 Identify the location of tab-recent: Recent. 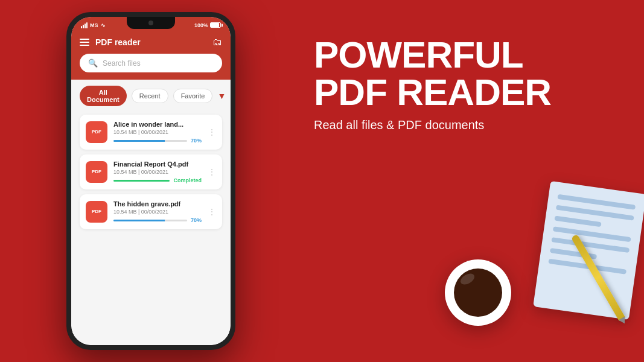
(150, 96).